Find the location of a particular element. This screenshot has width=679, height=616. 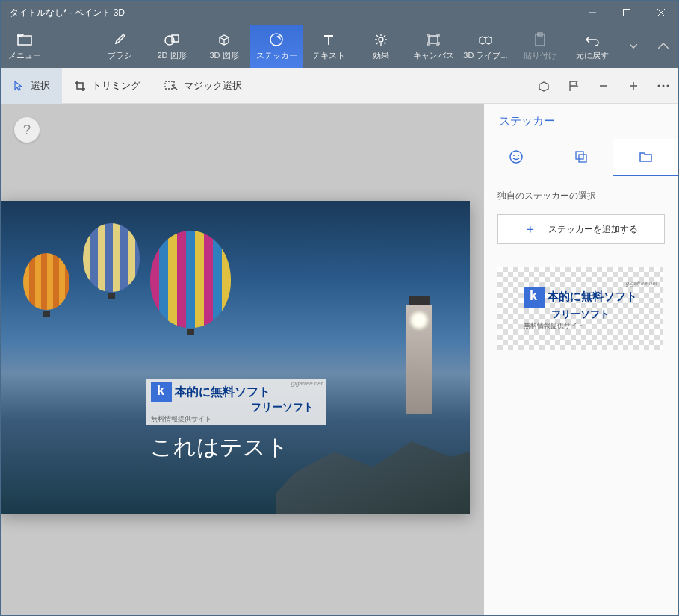

undo-button: 元に戻す is located at coordinates (592, 46).